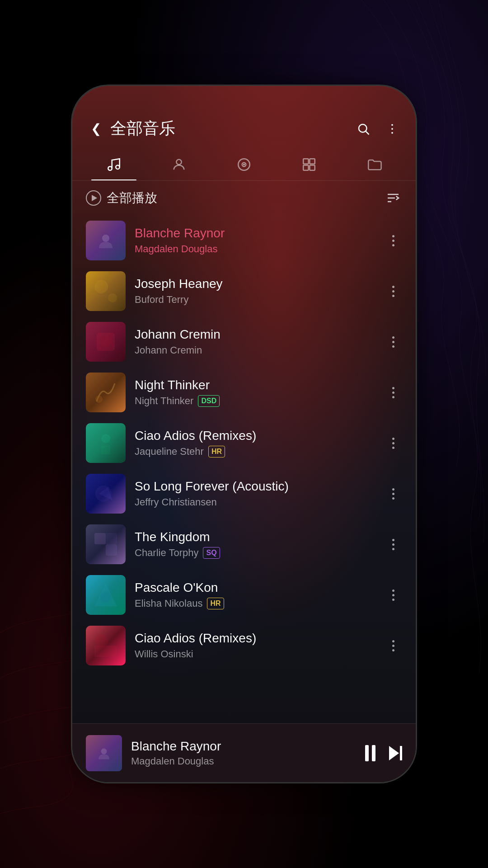  I want to click on sort-button, so click(393, 198).